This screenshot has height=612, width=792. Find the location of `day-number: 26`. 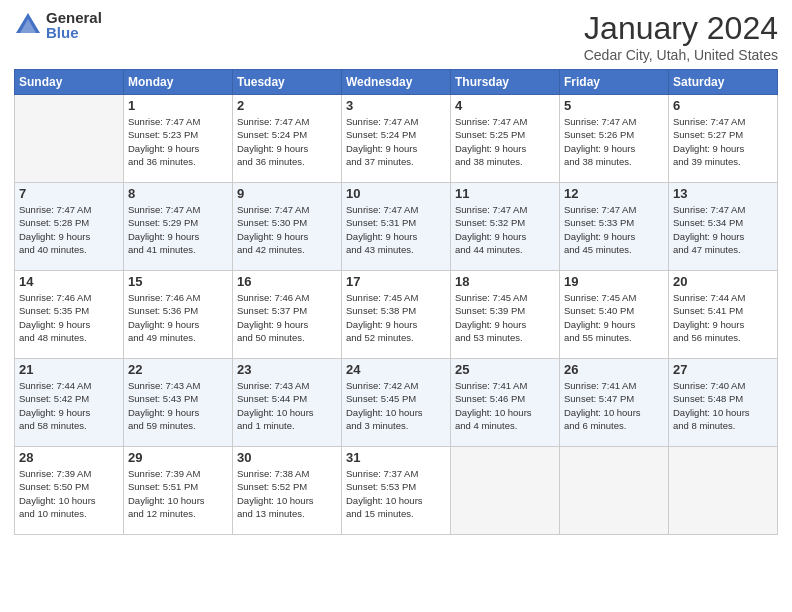

day-number: 26 is located at coordinates (614, 370).